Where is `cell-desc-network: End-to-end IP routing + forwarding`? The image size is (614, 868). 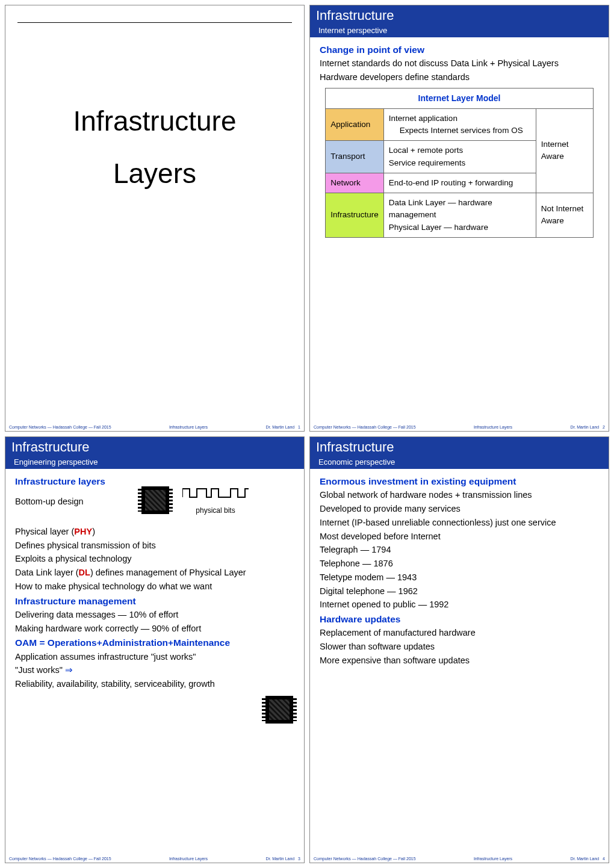 cell-desc-network: End-to-end IP routing + forwarding is located at coordinates (460, 183).